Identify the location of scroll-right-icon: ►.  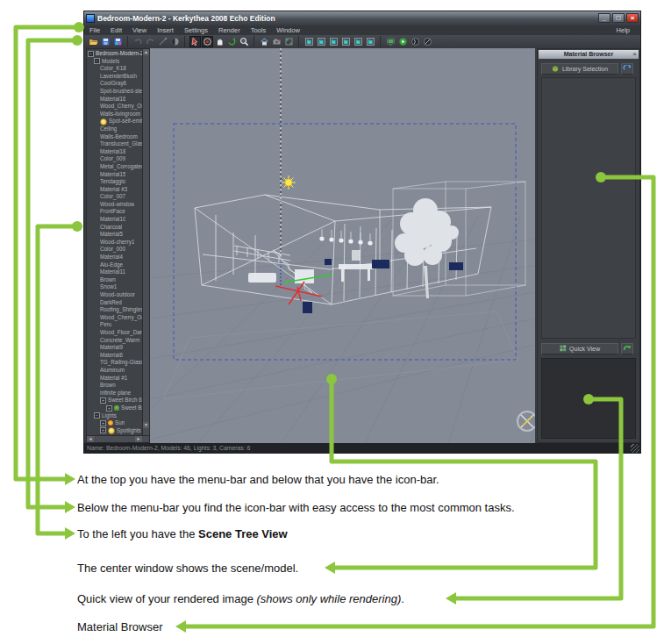
(139, 439).